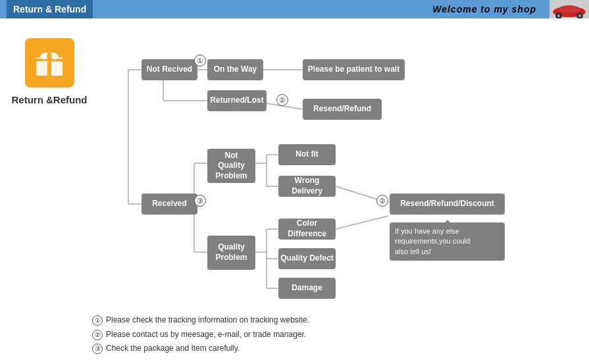 The height and width of the screenshot is (364, 589). What do you see at coordinates (237, 101) in the screenshot?
I see `node-returned-lost: Returned/Lost` at bounding box center [237, 101].